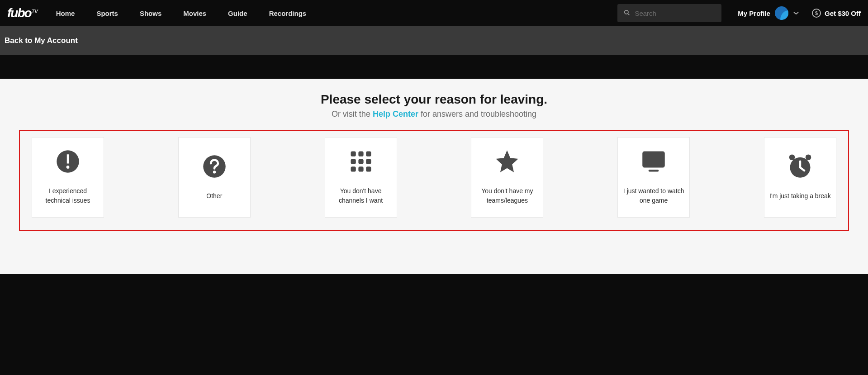  What do you see at coordinates (507, 196) in the screenshot?
I see `reason-label: You don't have my teams/leagues` at bounding box center [507, 196].